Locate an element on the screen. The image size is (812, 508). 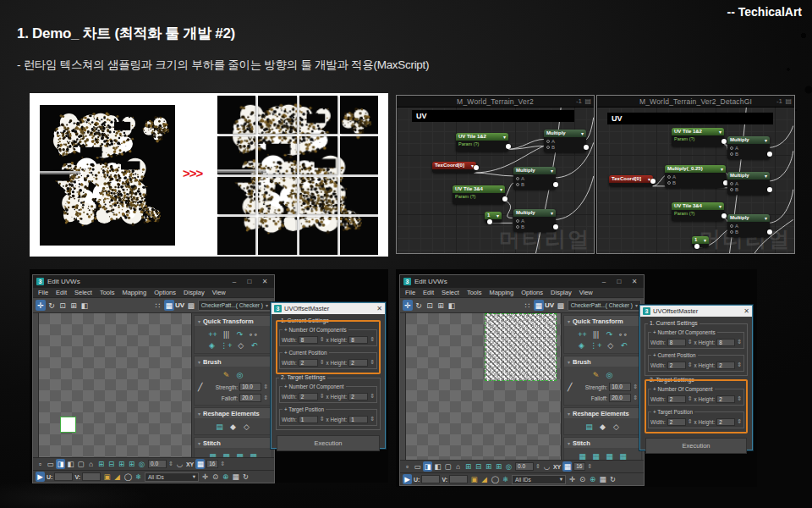
pelt-grid-icon: ∷ is located at coordinates (528, 305).